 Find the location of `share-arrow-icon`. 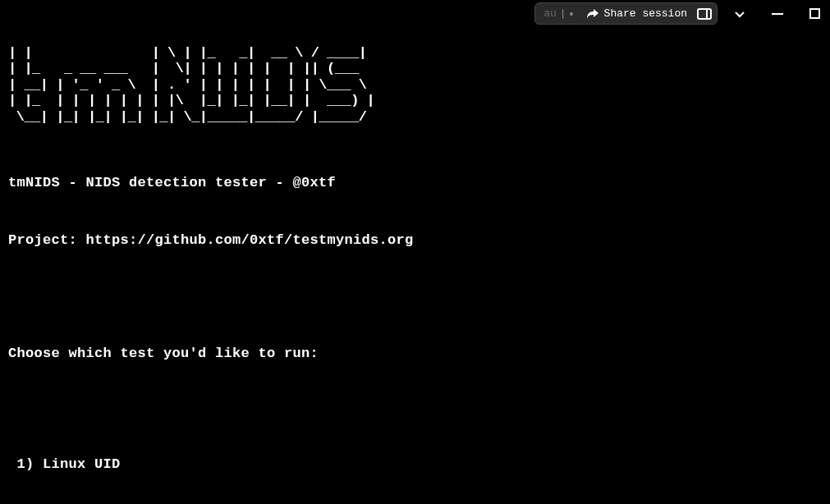

share-arrow-icon is located at coordinates (593, 14).